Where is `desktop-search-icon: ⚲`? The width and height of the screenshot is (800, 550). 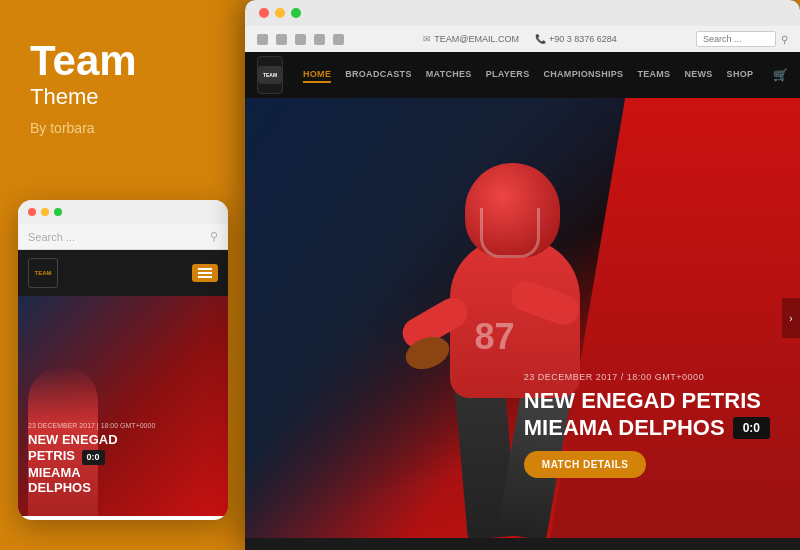
desktop-search-icon: ⚲ is located at coordinates (784, 40).